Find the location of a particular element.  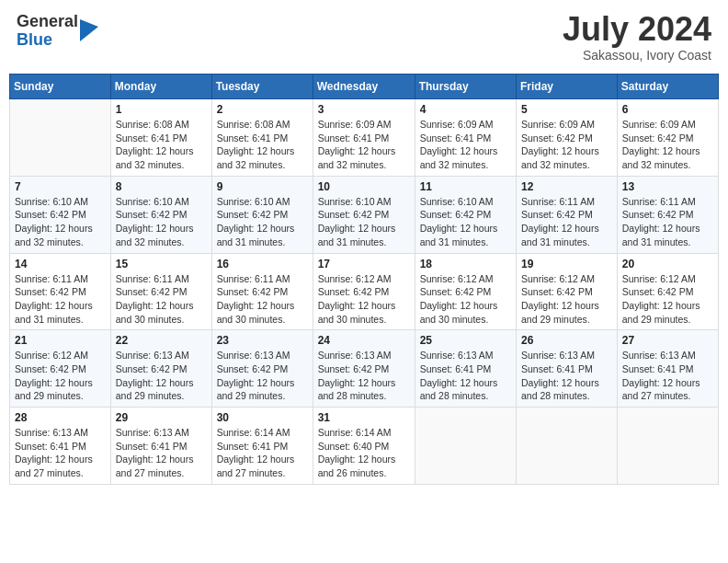

day-number: 14 is located at coordinates (61, 264).